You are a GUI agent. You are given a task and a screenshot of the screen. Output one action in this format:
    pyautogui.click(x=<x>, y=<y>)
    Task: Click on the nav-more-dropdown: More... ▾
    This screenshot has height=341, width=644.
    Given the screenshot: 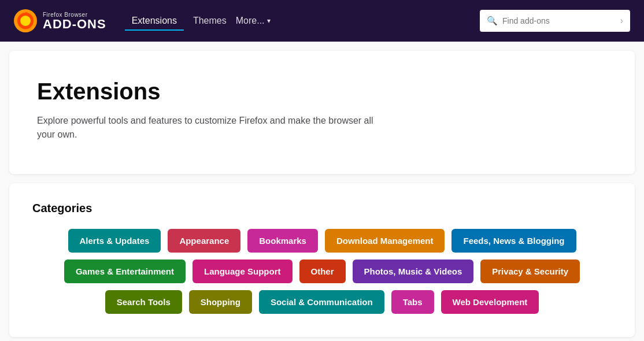 What is the action you would take?
    pyautogui.click(x=253, y=21)
    